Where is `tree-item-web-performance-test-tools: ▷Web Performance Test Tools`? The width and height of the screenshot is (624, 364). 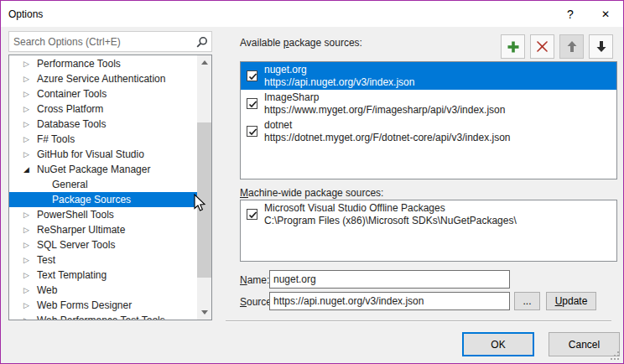
tree-item-web-performance-test-tools: ▷Web Performance Test Tools is located at coordinates (103, 317).